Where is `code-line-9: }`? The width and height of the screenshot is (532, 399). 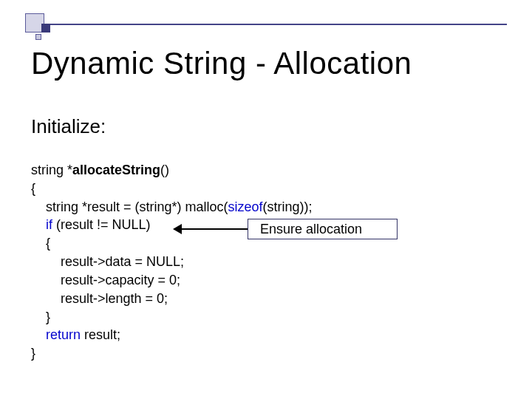
code-line-9: } is located at coordinates (41, 317).